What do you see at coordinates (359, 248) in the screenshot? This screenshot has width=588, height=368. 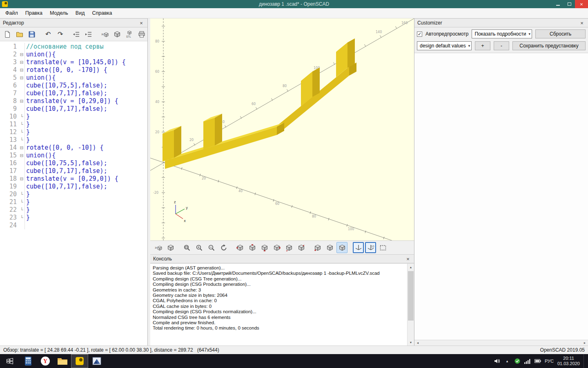 I see `show-axes-button` at bounding box center [359, 248].